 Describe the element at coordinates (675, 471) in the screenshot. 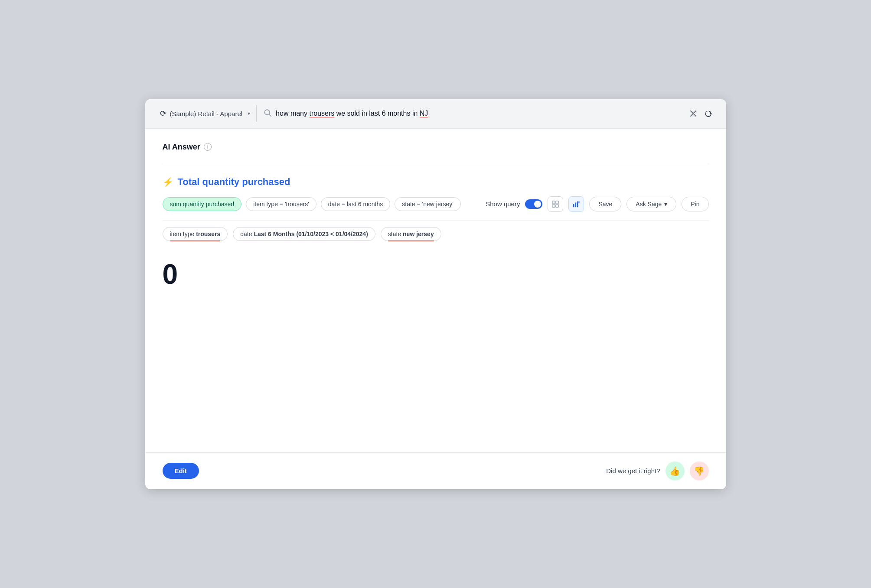

I see `thumbs-up-icon: 👍` at that location.